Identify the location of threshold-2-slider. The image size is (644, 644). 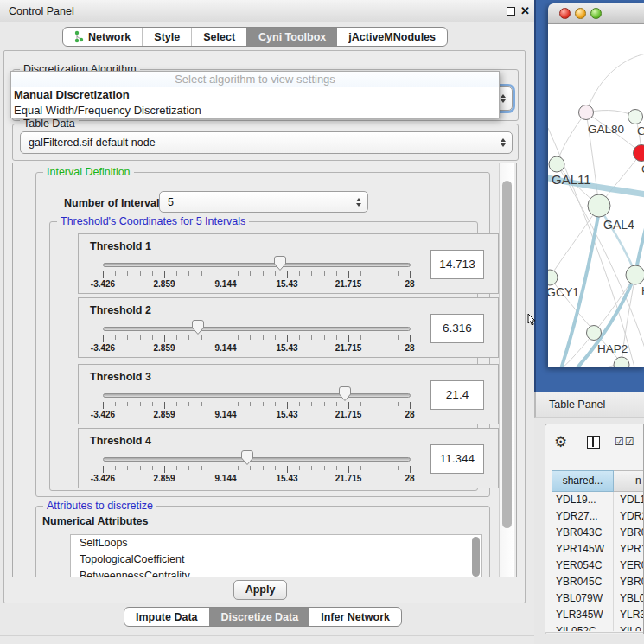
(257, 328).